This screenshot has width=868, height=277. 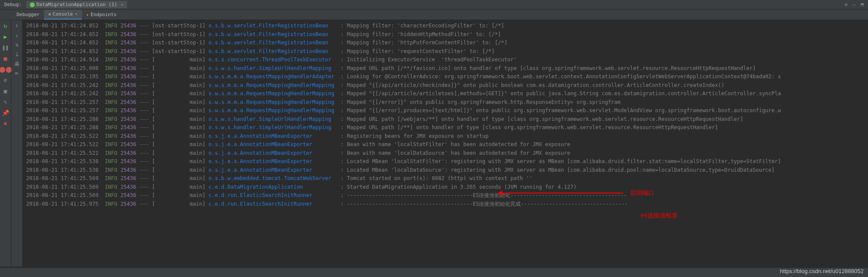 What do you see at coordinates (862, 4) in the screenshot?
I see `pin-icon: ⬒` at bounding box center [862, 4].